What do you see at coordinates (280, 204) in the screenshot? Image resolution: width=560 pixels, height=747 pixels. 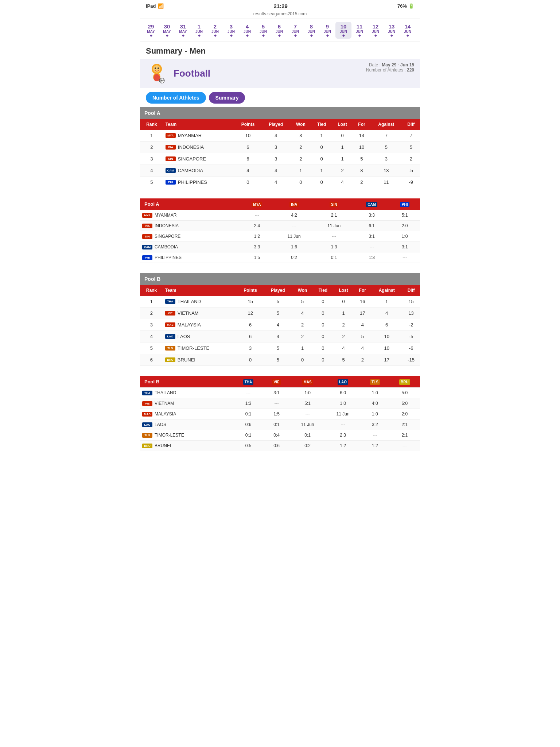 I see `cross-header-row: Pool AMYAINASINCAMPHI` at bounding box center [280, 204].